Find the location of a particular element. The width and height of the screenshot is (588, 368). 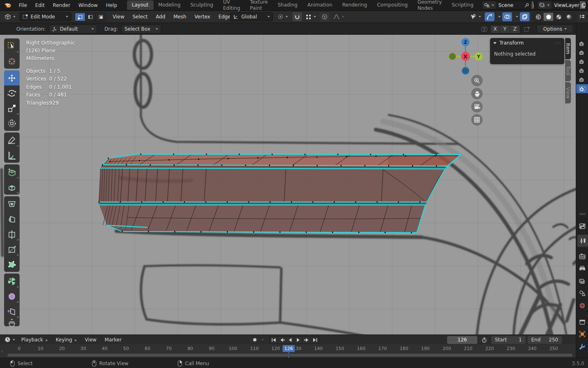

outliner-editor-icon is located at coordinates (582, 17).